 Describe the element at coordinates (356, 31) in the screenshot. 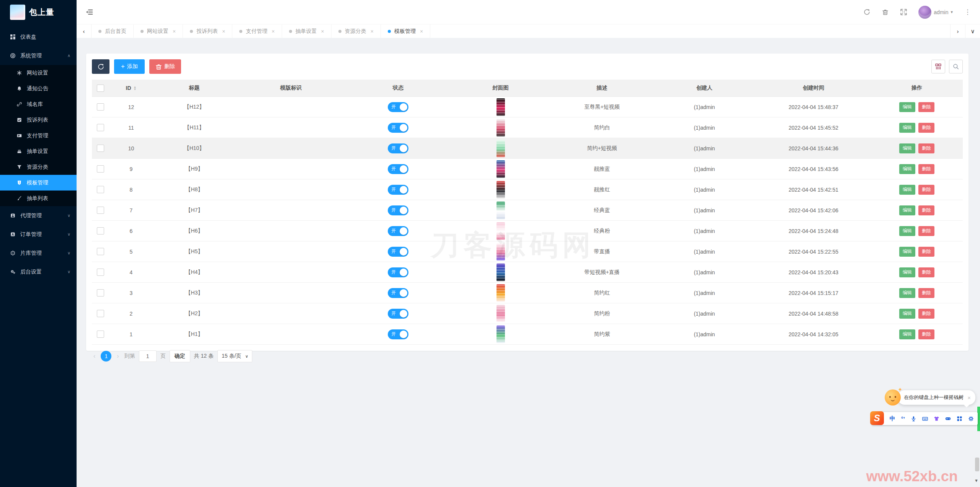

I see `tab-resource-category: 资源分类×` at that location.